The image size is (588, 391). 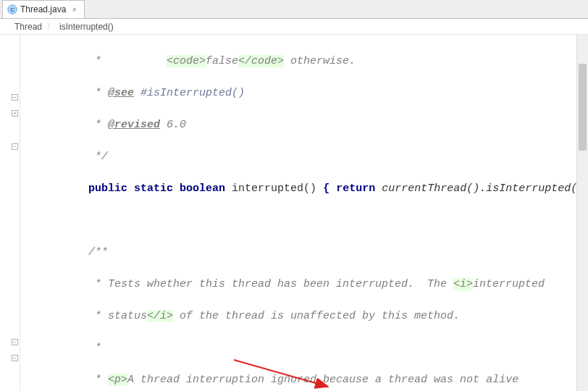 What do you see at coordinates (12, 10) in the screenshot?
I see `svg-text: C` at bounding box center [12, 10].